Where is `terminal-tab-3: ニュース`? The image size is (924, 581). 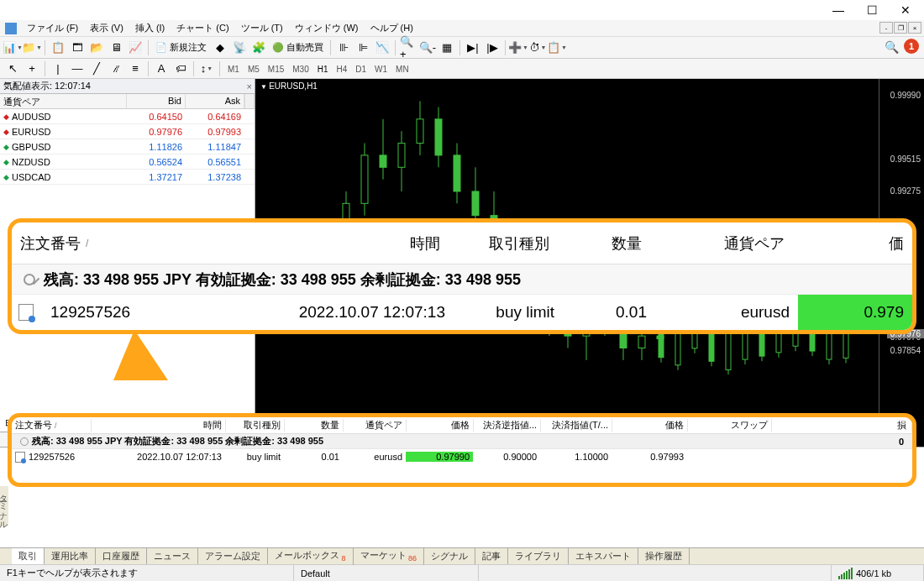 terminal-tab-3: ニュース is located at coordinates (173, 556).